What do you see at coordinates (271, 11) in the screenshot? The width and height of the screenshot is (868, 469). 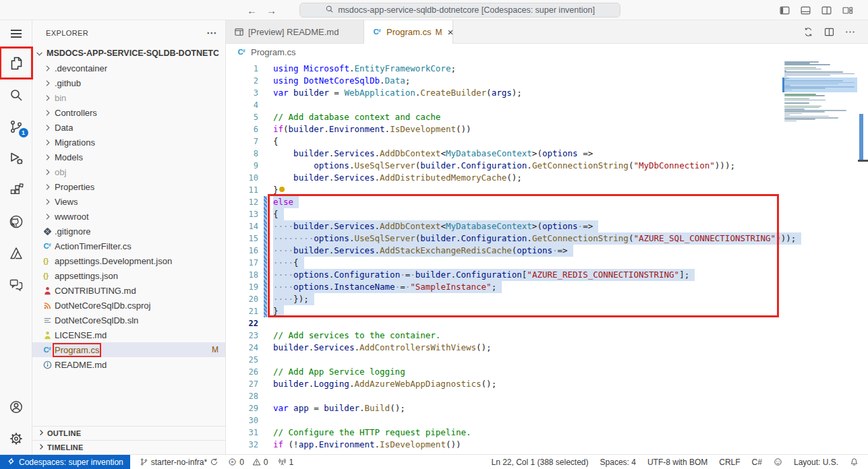 I see `forward-arrow-icon: →` at bounding box center [271, 11].